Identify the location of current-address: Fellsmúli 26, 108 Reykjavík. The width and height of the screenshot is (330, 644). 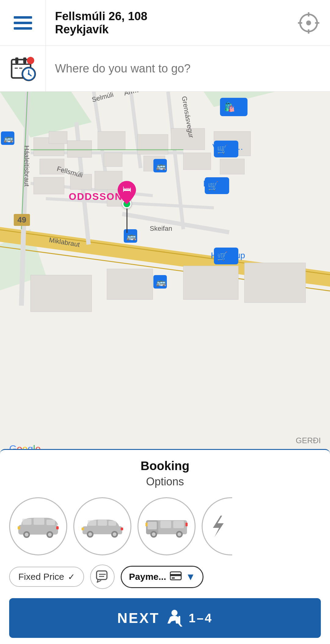
(170, 23).